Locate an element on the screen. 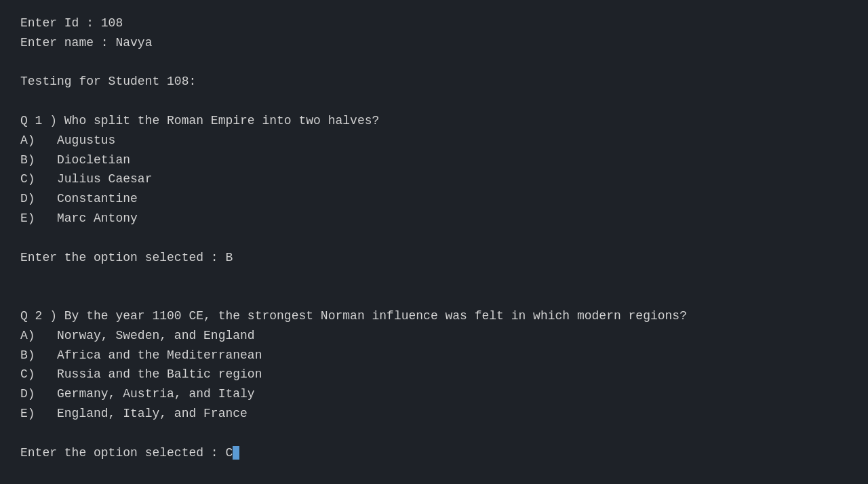 This screenshot has width=868, height=484. terminal-line-enter-name: Enter name : Navya is located at coordinates (434, 43).